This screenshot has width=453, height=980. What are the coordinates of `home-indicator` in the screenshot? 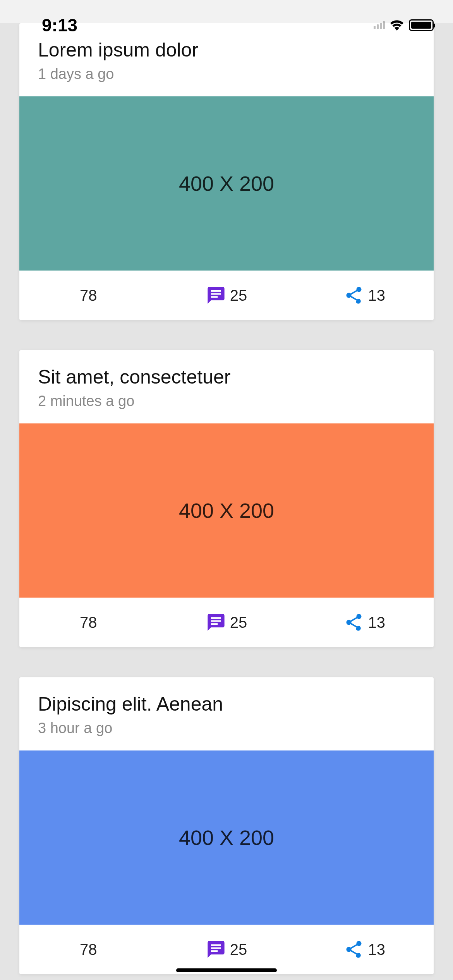 It's located at (226, 970).